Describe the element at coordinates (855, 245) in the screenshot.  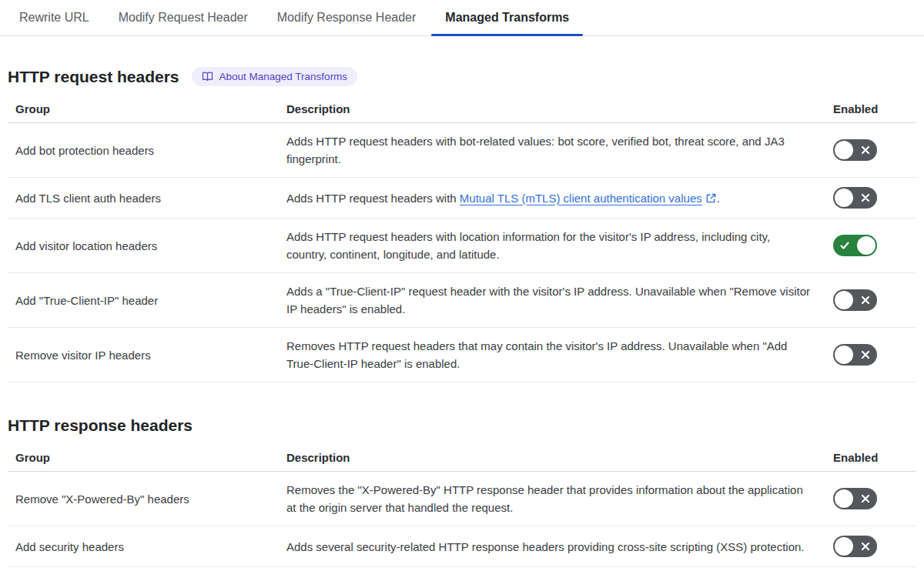
I see `toggle-add-visitor-location-headers` at that location.